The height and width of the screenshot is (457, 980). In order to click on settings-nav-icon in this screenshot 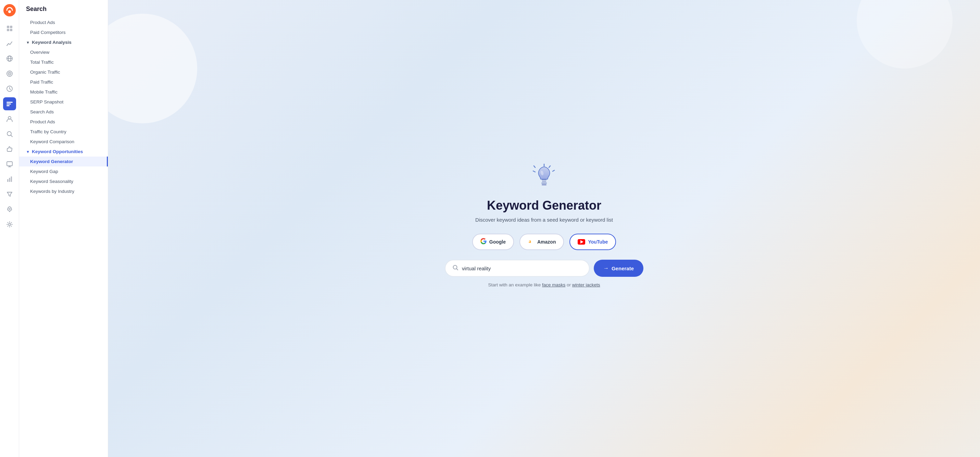, I will do `click(10, 225)`.